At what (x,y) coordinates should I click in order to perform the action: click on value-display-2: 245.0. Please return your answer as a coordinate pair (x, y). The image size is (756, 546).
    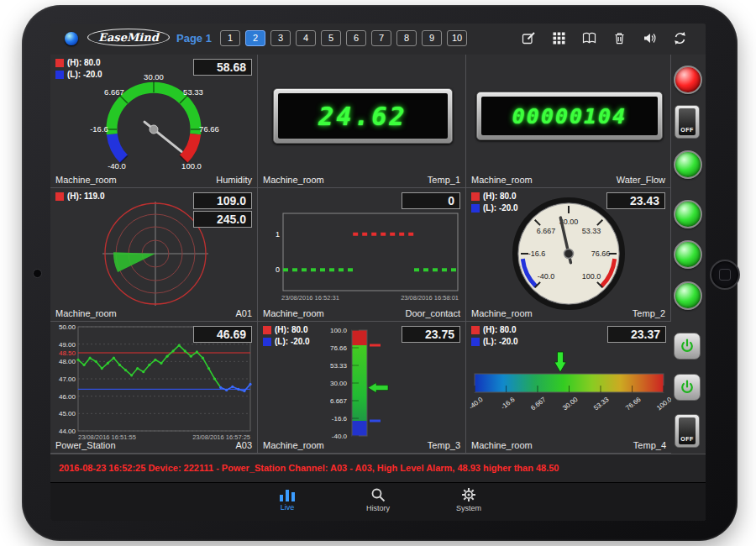
    Looking at the image, I should click on (223, 219).